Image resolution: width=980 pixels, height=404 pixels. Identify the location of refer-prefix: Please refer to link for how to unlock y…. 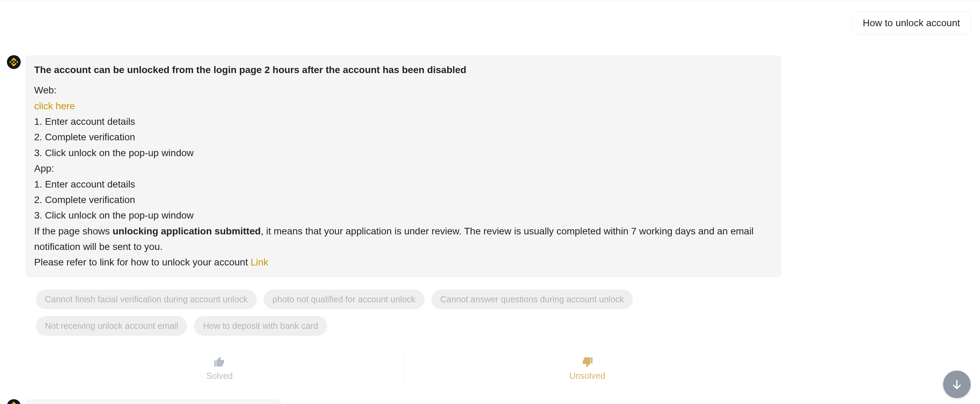
(142, 262).